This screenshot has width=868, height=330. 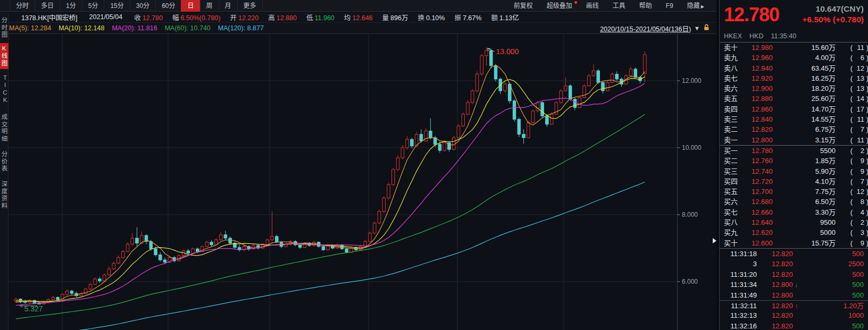 What do you see at coordinates (797, 306) in the screenshot?
I see `up-arrow-icon: ↑` at bounding box center [797, 306].